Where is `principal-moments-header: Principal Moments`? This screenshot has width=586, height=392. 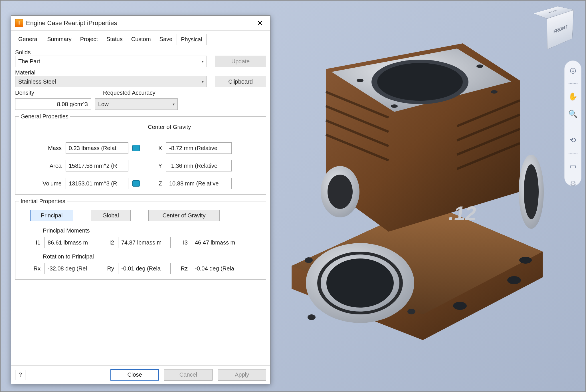
principal-moments-header: Principal Moments is located at coordinates (153, 231).